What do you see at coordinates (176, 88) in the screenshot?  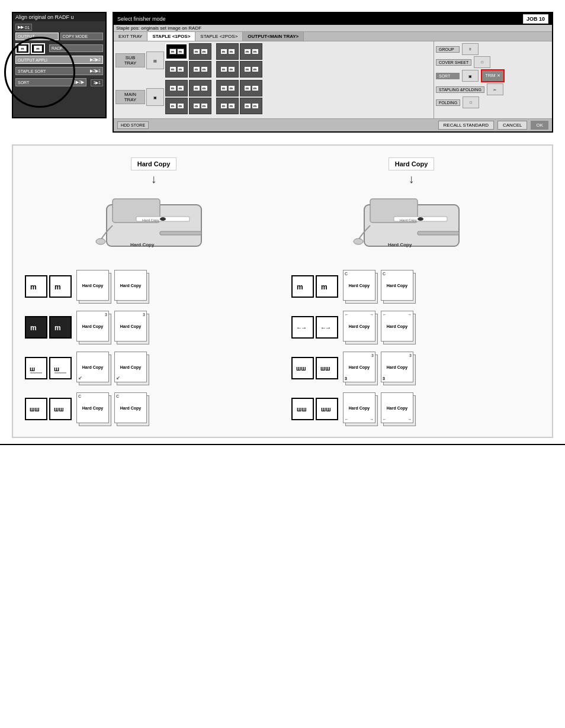 I see `staple-main-1: m m` at bounding box center [176, 88].